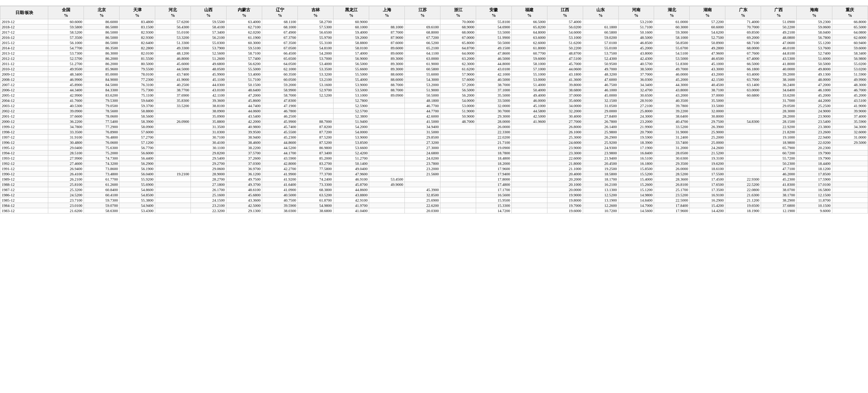 The width and height of the screenshot is (868, 393). What do you see at coordinates (743, 122) in the screenshot?
I see `value-cell: 54.8300` at bounding box center [743, 122].